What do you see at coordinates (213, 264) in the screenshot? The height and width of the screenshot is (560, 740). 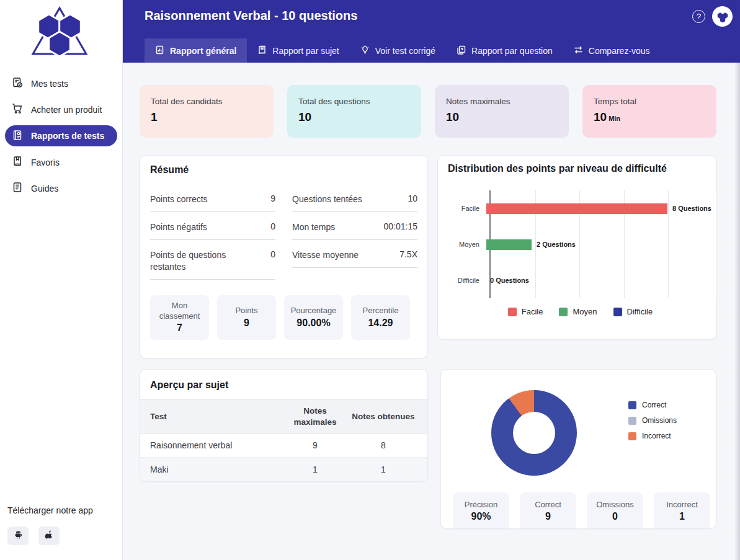 I see `resume-stat-points-restants: Points de questions restantes0` at bounding box center [213, 264].